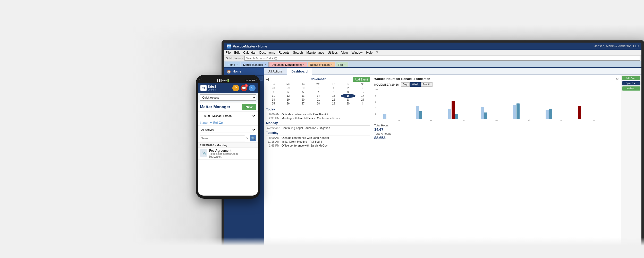 The height and width of the screenshot is (258, 644). I want to click on phone-matter-header: Matter Manager New, so click(228, 107).